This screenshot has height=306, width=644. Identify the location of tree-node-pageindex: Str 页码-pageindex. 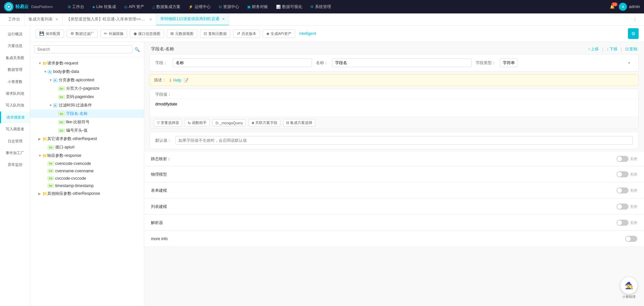
(87, 97).